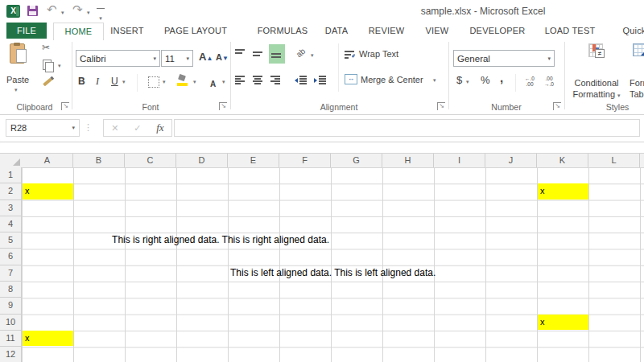 The height and width of the screenshot is (362, 644). Describe the element at coordinates (254, 161) in the screenshot. I see `column-header: E` at that location.